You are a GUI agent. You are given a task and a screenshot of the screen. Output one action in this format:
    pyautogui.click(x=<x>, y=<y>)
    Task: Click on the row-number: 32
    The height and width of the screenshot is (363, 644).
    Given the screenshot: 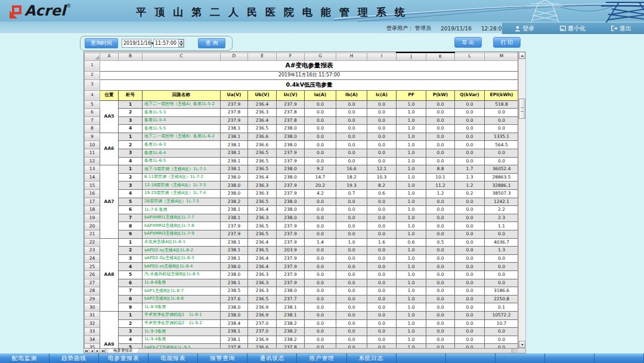 What is the action you would take?
    pyautogui.click(x=92, y=324)
    